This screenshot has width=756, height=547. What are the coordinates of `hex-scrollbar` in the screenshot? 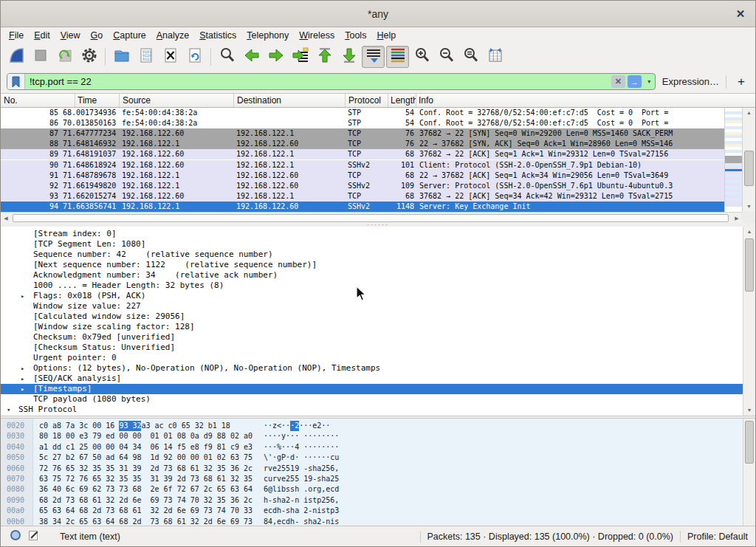 It's located at (749, 472).